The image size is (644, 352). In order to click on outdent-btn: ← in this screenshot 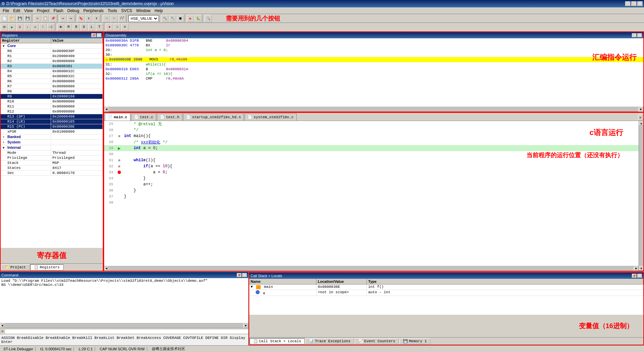, I will do `click(114, 18)`.